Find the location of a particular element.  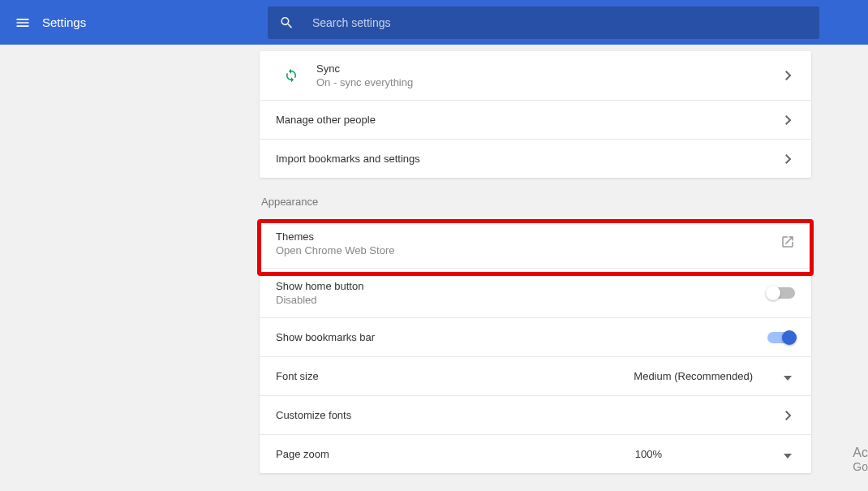

home-button-title: Show home button is located at coordinates (522, 286).